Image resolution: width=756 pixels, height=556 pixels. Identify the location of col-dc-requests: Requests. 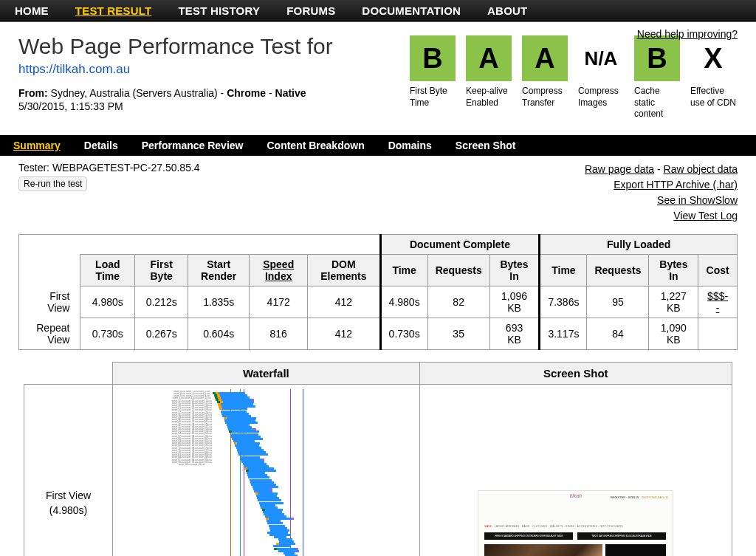
(458, 270).